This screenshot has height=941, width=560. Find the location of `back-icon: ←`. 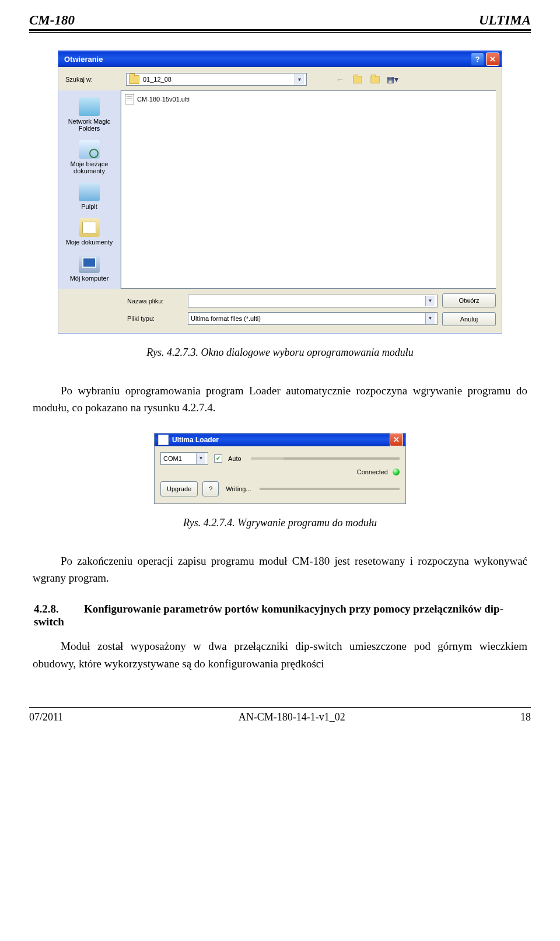

back-icon: ← is located at coordinates (340, 79).